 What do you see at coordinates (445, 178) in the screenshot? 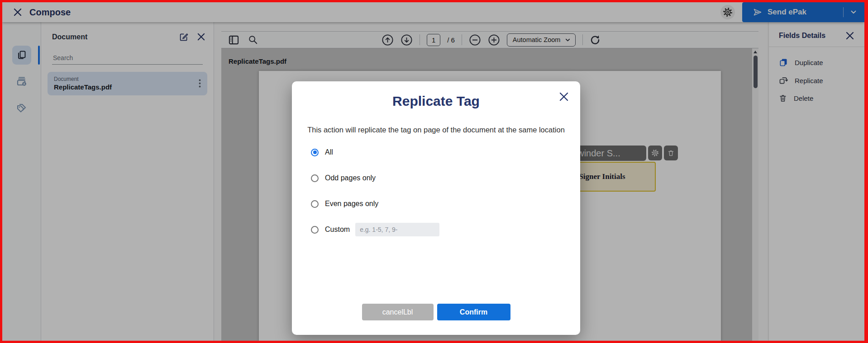
I see `option-odd-pages: Odd pages only` at bounding box center [445, 178].